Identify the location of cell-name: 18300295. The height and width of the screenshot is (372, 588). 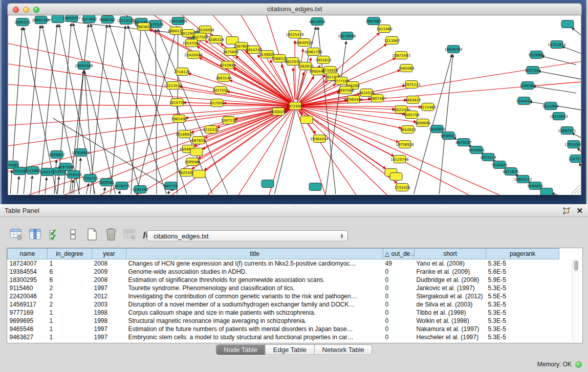
(28, 280).